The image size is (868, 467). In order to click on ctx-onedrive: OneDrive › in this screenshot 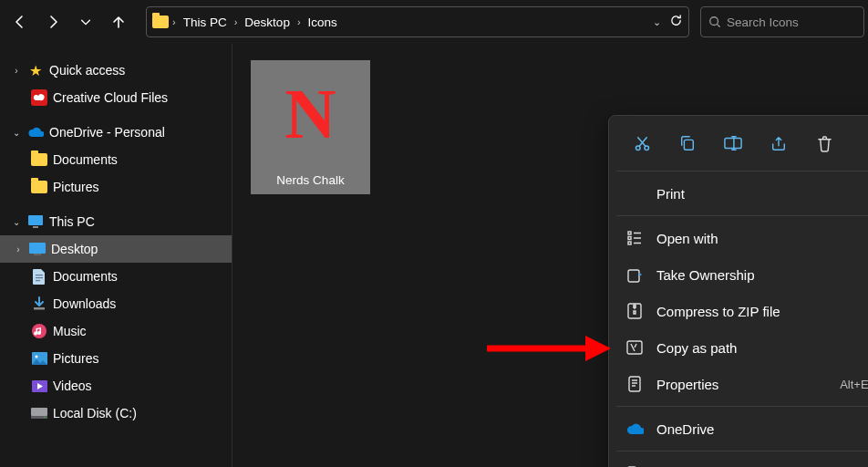, I will do `click(741, 429)`.